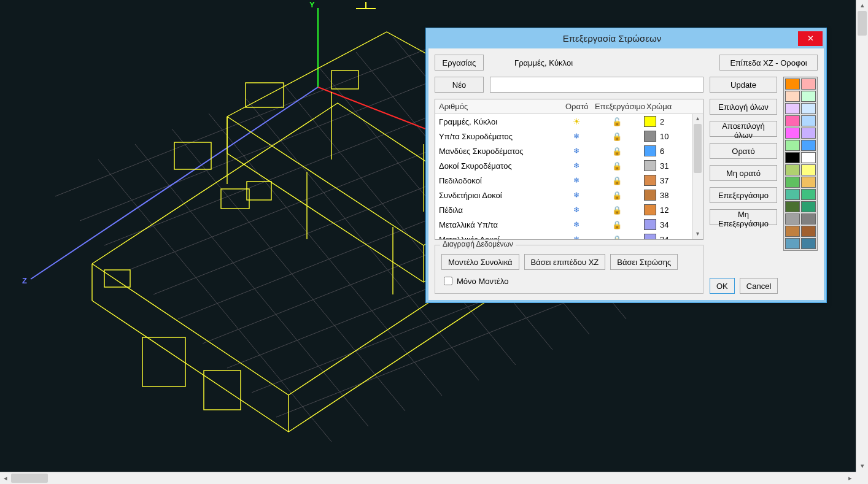  What do you see at coordinates (576, 107) in the screenshot?
I see `col-visible: Ορατό` at bounding box center [576, 107].